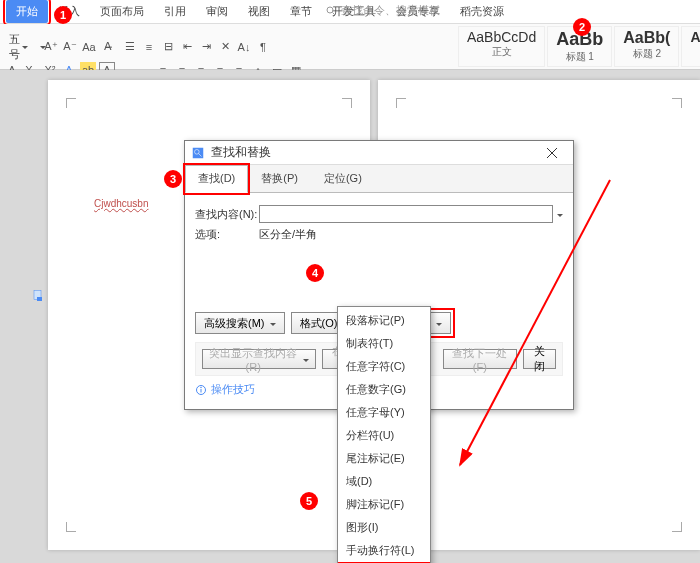 This screenshot has width=700, height=563. What do you see at coordinates (480, 359) in the screenshot?
I see `find-next-button: 查找下一处(F)` at bounding box center [480, 359].